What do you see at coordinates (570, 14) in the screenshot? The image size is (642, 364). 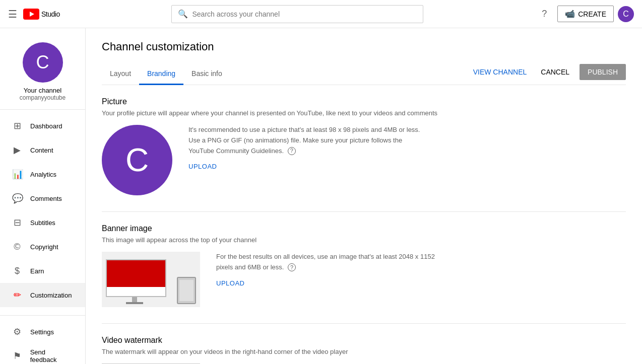 I see `create-icon: 📹` at bounding box center [570, 14].